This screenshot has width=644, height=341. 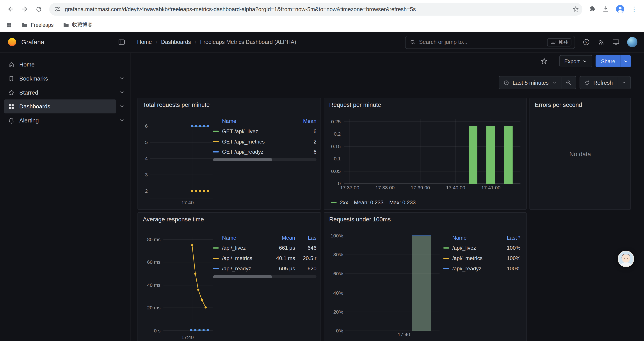 What do you see at coordinates (587, 83) in the screenshot?
I see `refresh-icon` at bounding box center [587, 83].